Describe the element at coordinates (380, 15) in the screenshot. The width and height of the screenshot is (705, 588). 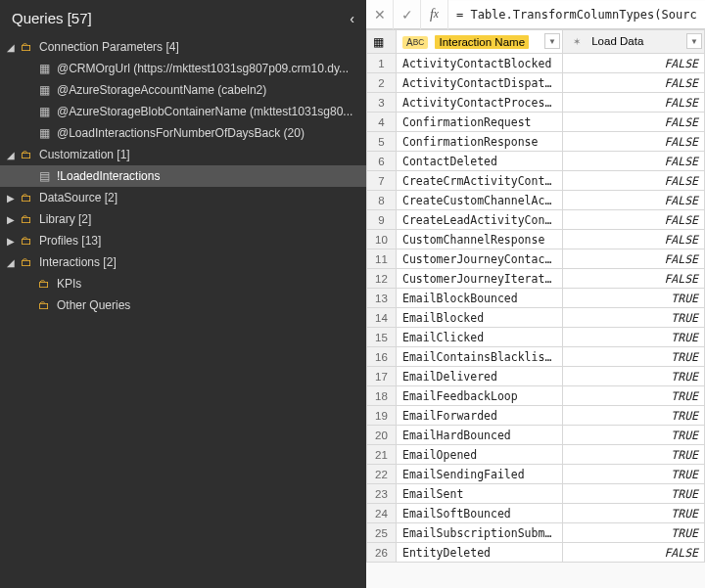
I see `formula-cancel-button: ✕` at that location.